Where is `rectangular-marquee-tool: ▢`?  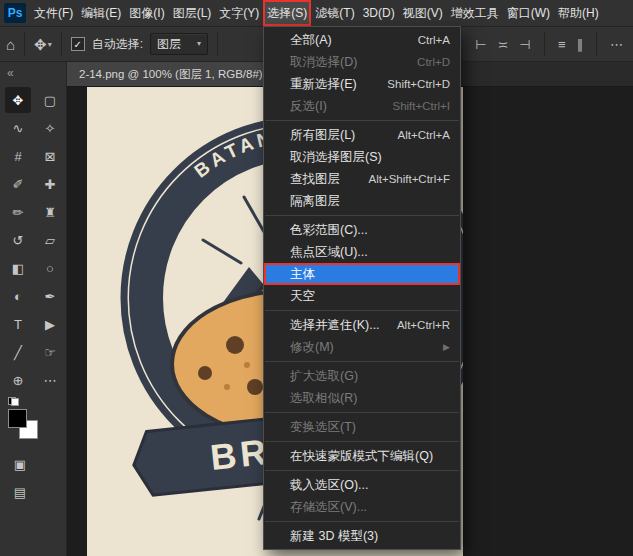 rectangular-marquee-tool: ▢ is located at coordinates (50, 100).